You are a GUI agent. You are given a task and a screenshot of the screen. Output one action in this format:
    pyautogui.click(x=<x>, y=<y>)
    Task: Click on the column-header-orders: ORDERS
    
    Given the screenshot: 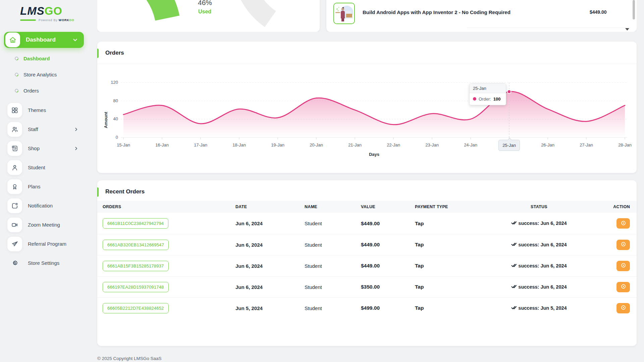 What is the action you would take?
    pyautogui.click(x=169, y=207)
    